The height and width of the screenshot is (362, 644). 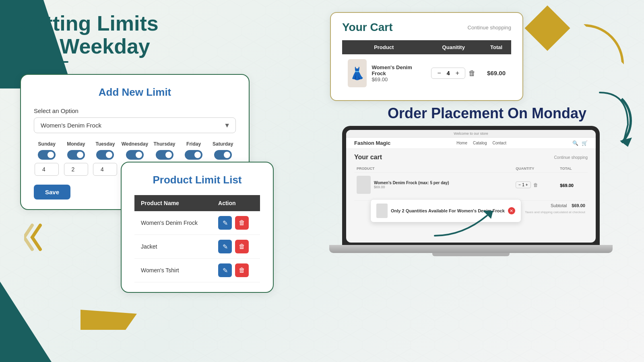 I want to click on day-label-thursday: Thursday, so click(x=165, y=144).